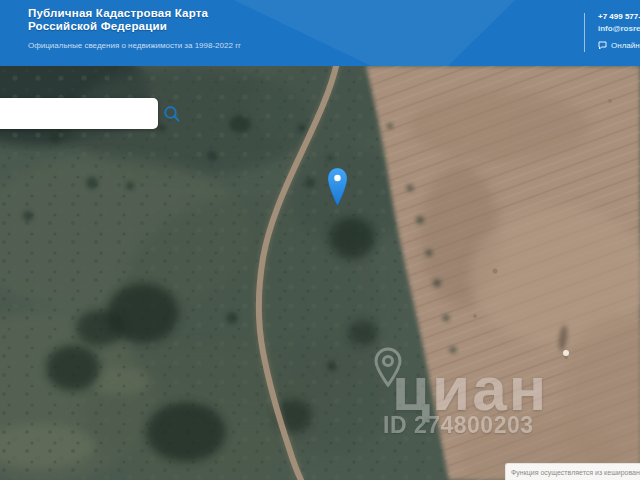  What do you see at coordinates (602, 46) in the screenshot?
I see `chat-icon` at bounding box center [602, 46].